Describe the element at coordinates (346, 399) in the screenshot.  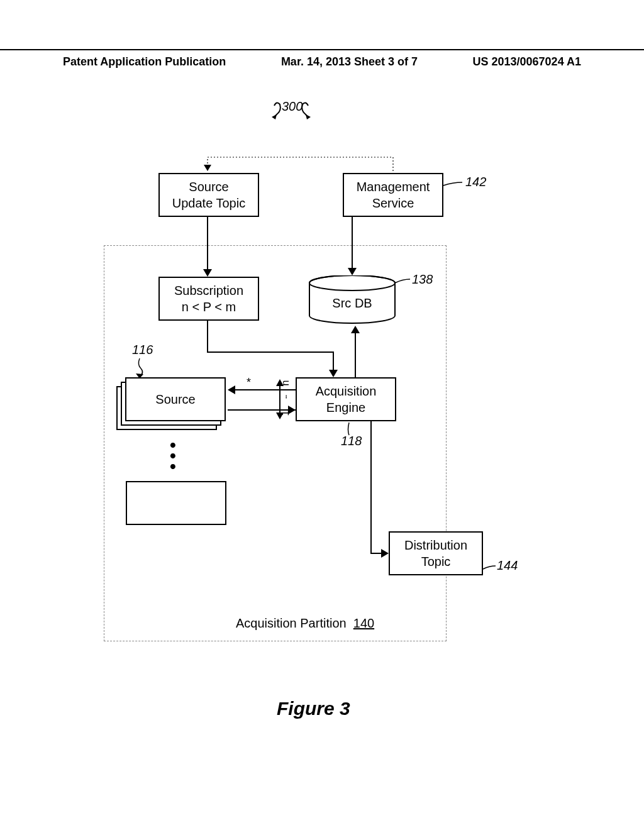
I see `box-acquisition-engine: Acquisition Engine` at that location.